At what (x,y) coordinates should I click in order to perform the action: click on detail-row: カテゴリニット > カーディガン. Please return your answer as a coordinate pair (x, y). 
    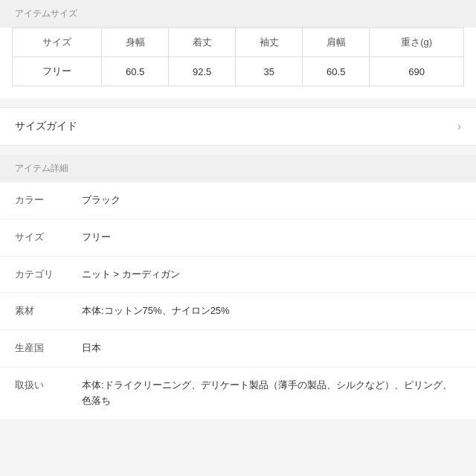
    Looking at the image, I should click on (238, 275).